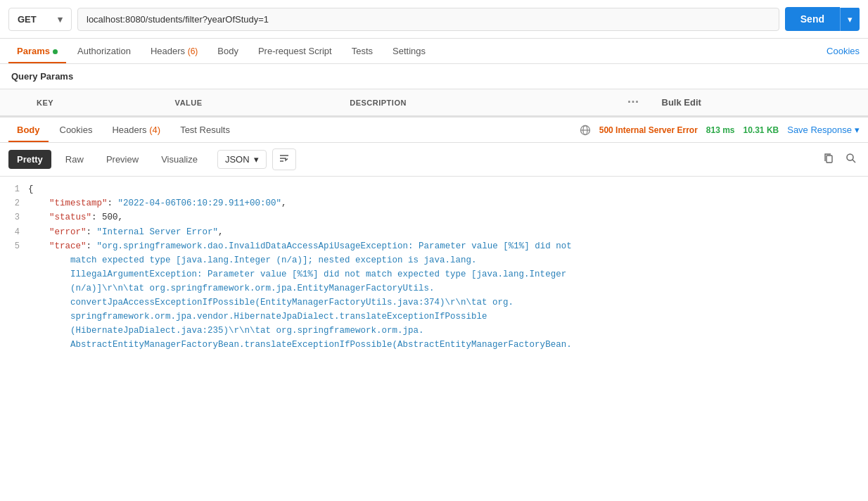 The height and width of the screenshot is (501, 868). I want to click on format-tab-pretty: Pretty, so click(30, 159).